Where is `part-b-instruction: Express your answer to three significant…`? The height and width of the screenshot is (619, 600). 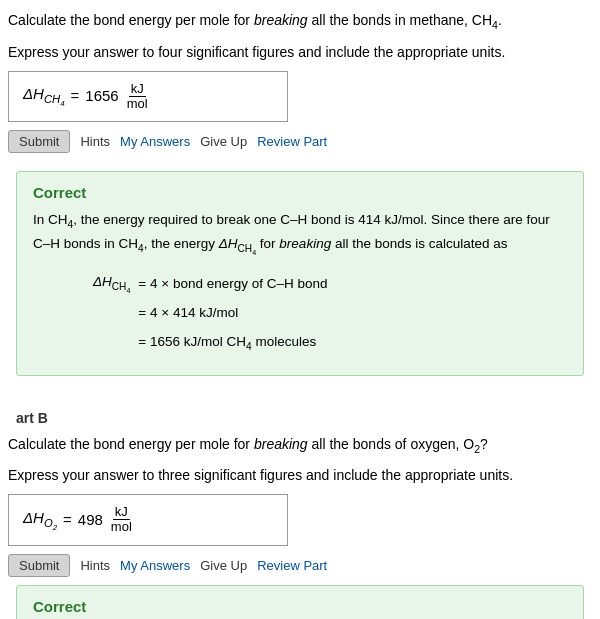
part-b-instruction: Express your answer to three significant… is located at coordinates (300, 476).